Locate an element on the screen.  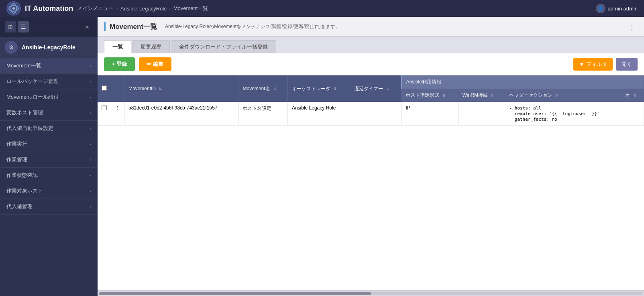
col-header-menu is located at coordinates (118, 89).